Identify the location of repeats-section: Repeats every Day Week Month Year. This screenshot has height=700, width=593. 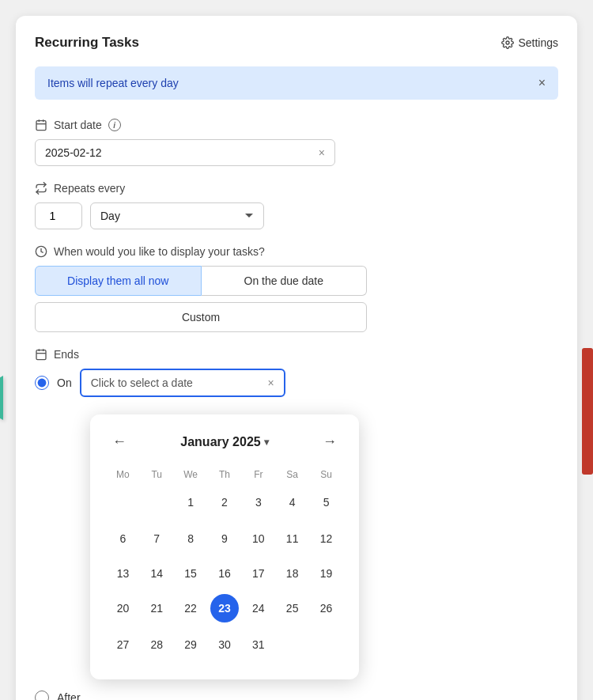
(296, 206).